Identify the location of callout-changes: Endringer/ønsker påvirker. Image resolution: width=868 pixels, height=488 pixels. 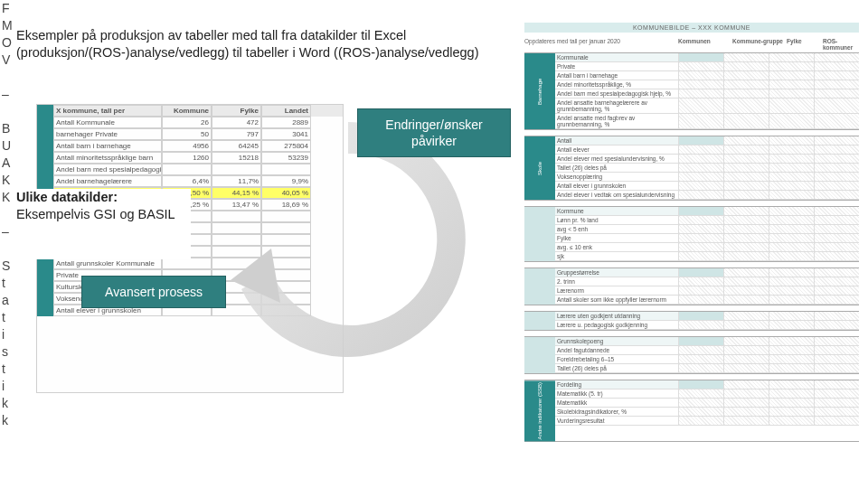
(434, 133).